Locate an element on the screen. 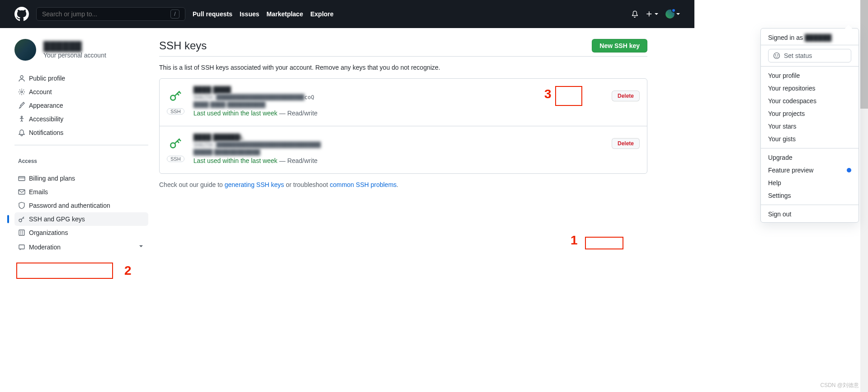  user-menu-trigger is located at coordinates (673, 14).